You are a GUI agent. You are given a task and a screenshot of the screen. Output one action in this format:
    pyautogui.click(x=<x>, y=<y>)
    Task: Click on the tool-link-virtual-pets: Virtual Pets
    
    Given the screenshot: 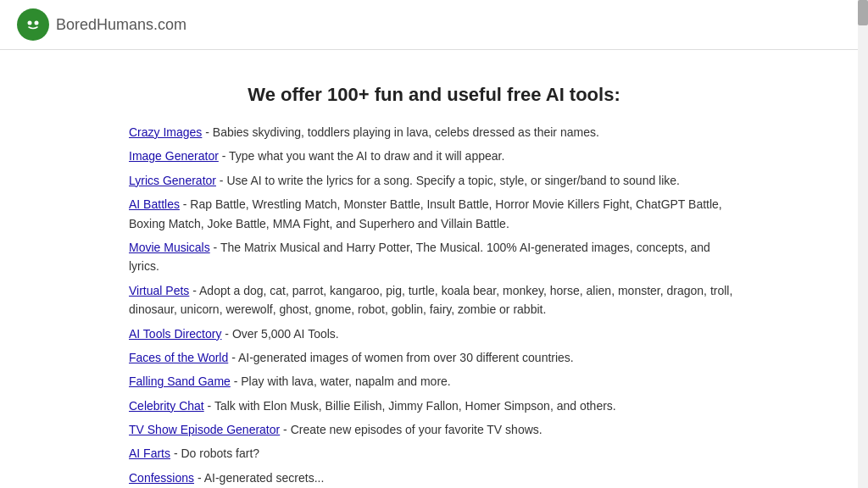 What is the action you would take?
    pyautogui.click(x=159, y=291)
    